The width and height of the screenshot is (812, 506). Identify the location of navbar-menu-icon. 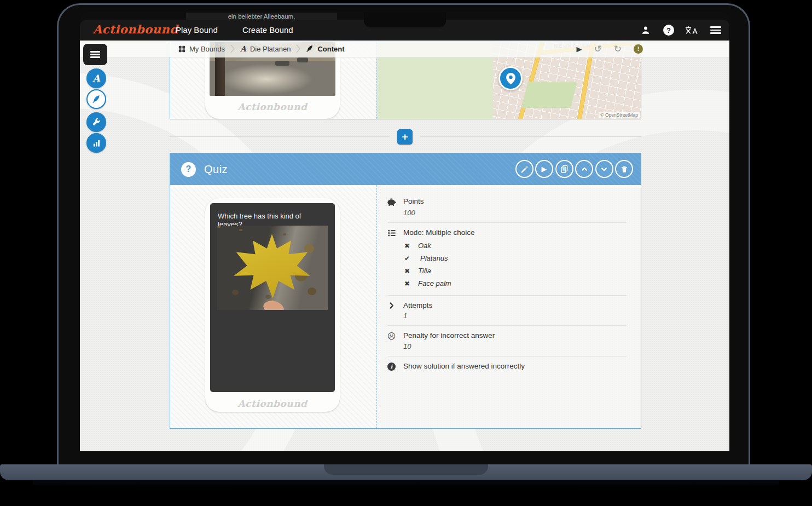
(716, 30).